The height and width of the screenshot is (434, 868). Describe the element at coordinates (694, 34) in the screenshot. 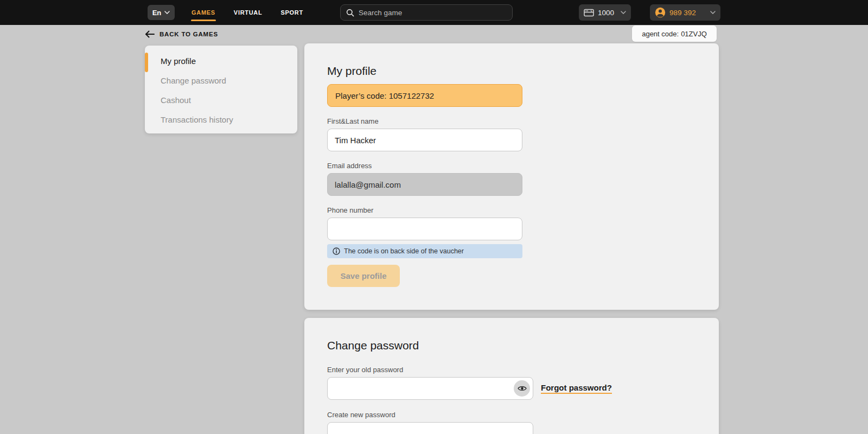

I see `agent-code-value: 01ZVJQ` at that location.